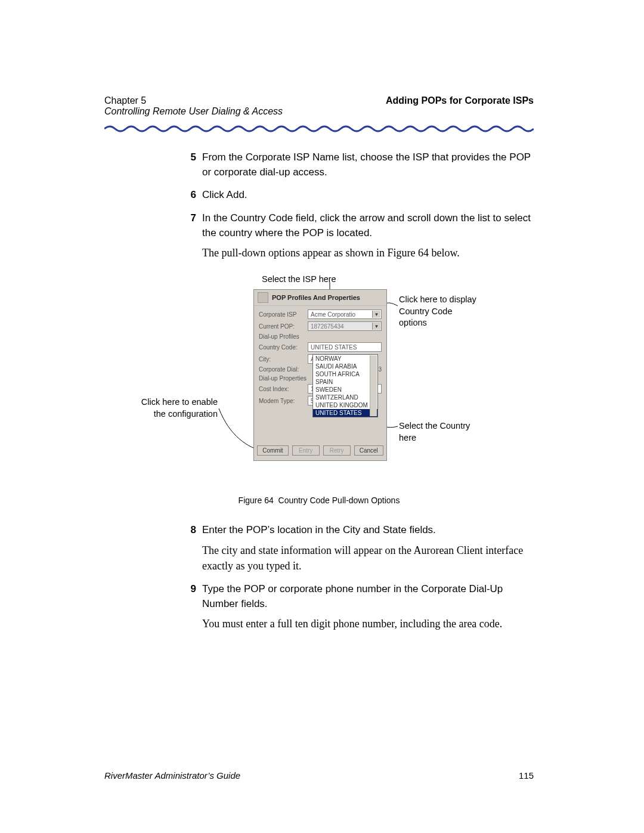 The image size is (644, 833). I want to click on footer-guide: RiverMaster Administrator’s Guide, so click(172, 775).